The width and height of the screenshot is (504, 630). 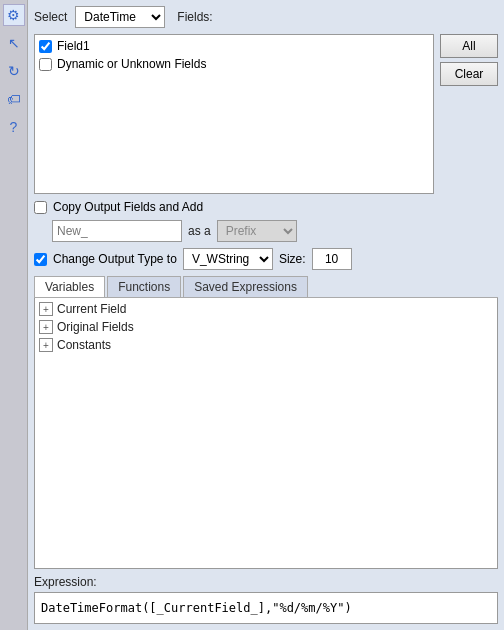 What do you see at coordinates (70, 286) in the screenshot?
I see `tab-variables: Variables` at bounding box center [70, 286].